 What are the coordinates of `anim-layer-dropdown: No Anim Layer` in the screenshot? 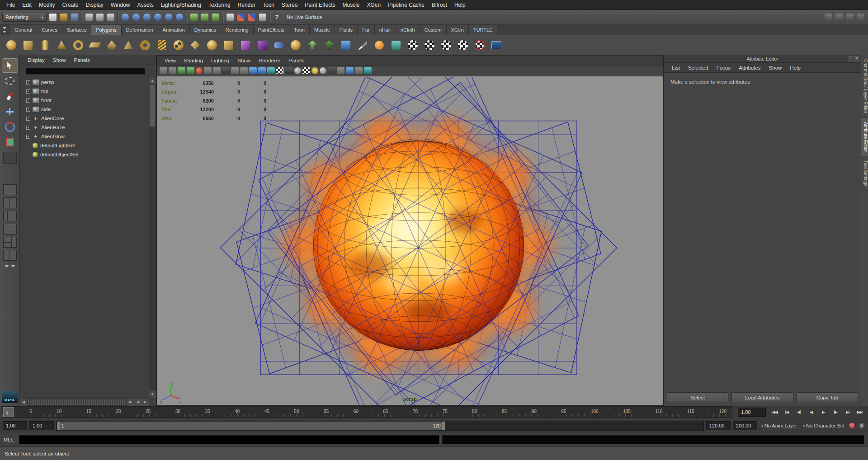 It's located at (779, 426).